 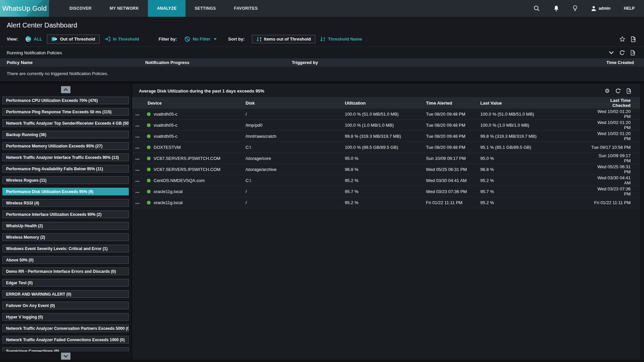 I want to click on favorite-star-icon, so click(x=623, y=39).